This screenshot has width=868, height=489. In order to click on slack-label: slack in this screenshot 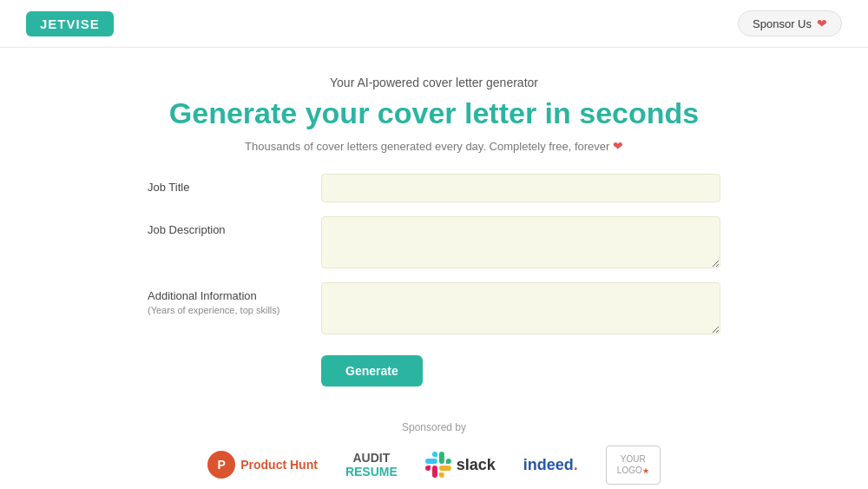, I will do `click(476, 466)`.